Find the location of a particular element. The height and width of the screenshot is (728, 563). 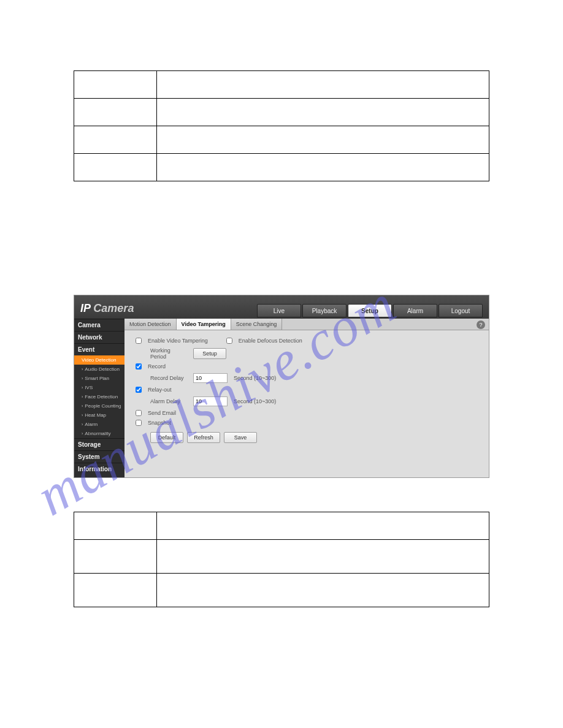

sidebar-sub-ivs: ›IVS is located at coordinates (99, 387).